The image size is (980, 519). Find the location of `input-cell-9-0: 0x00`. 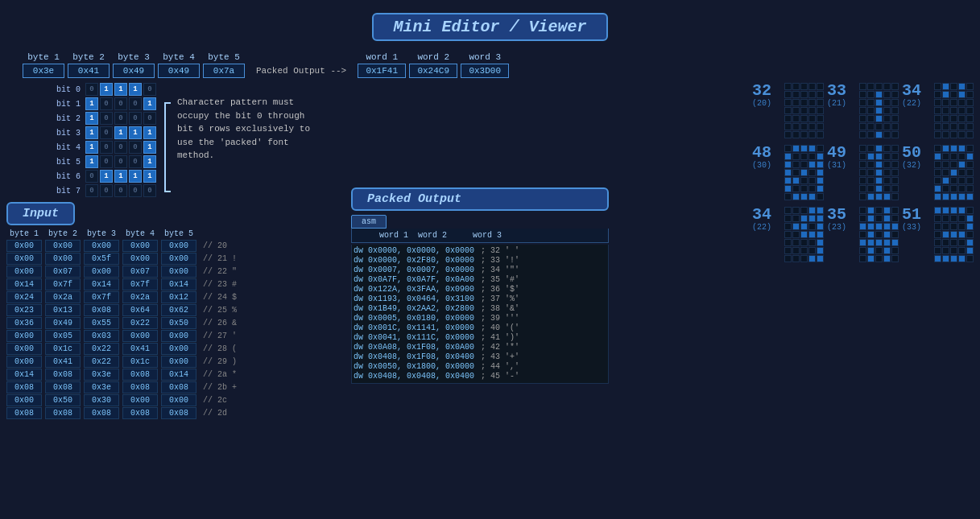

input-cell-9-0: 0x00 is located at coordinates (24, 362).